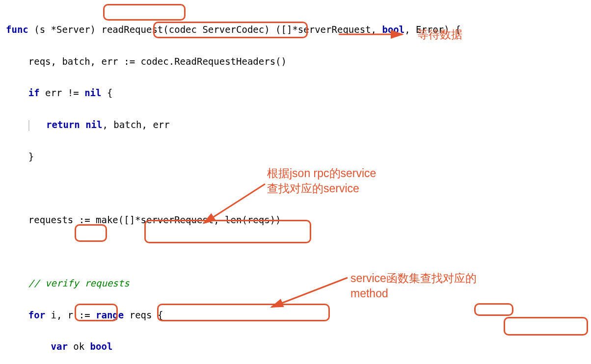 The width and height of the screenshot is (591, 364). Describe the element at coordinates (413, 286) in the screenshot. I see `annotation-find-method: service函数集查找对应的 method` at that location.